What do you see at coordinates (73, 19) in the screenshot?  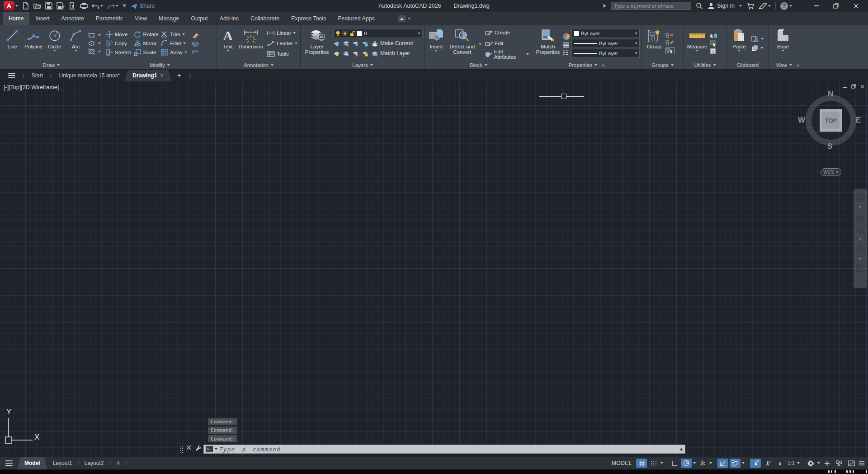 I see `tab-annotate: Annotate` at bounding box center [73, 19].